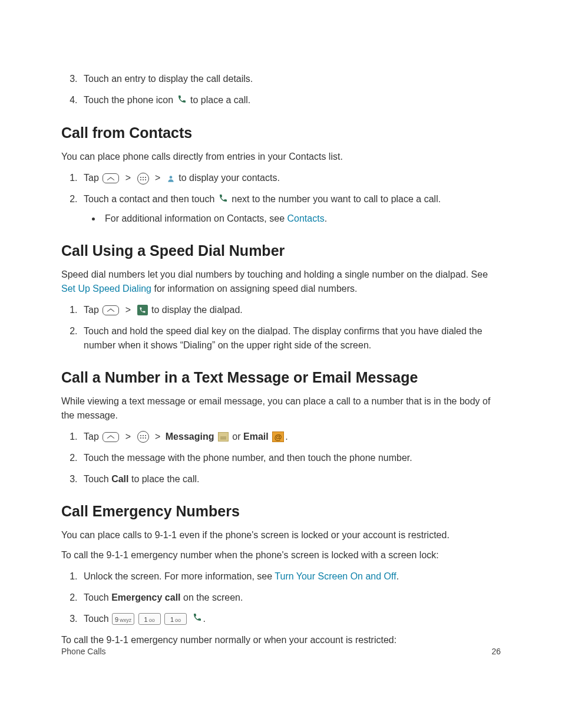 The image size is (562, 728). Describe the element at coordinates (281, 90) in the screenshot. I see `continued-list: Touch an entry to display the call detai…` at that location.